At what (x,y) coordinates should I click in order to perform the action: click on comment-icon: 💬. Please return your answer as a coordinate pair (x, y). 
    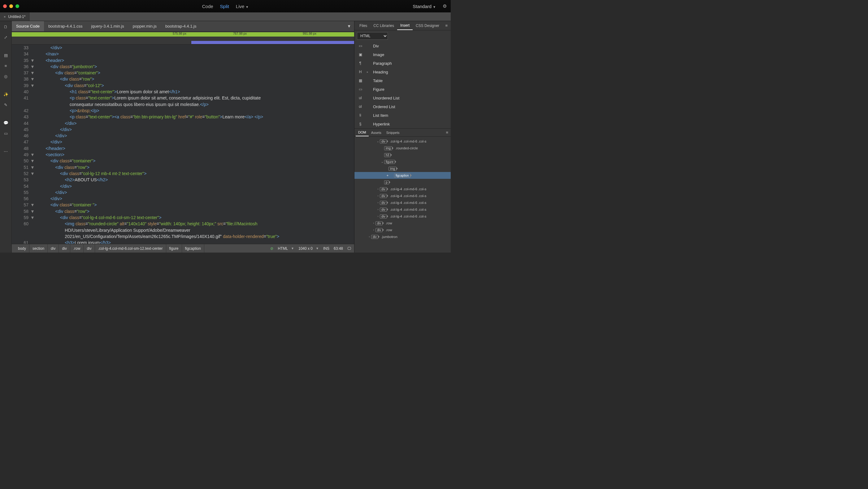
    Looking at the image, I should click on (6, 123).